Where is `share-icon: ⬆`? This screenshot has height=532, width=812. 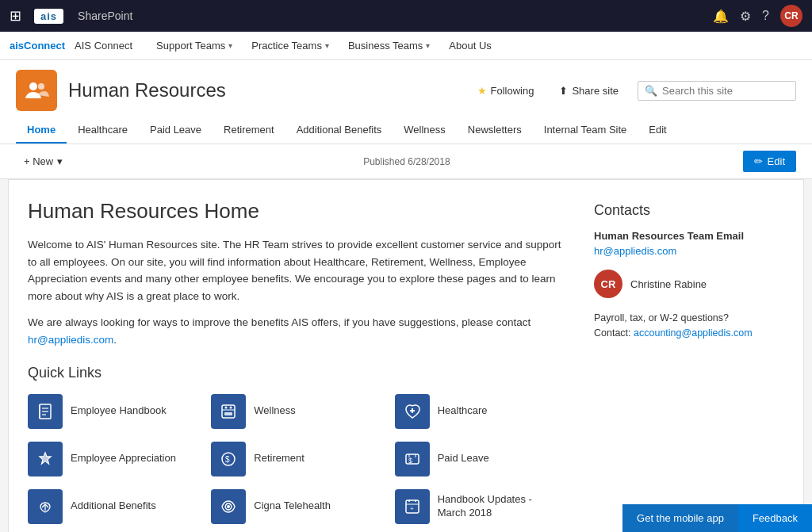
share-icon: ⬆ is located at coordinates (563, 90).